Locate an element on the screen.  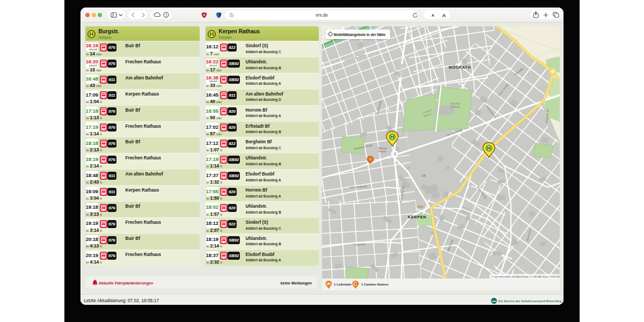
svg-text:© OpenStreetMap und Mitwirkend: © OpenStreetMap und Mitwirkende, CC-BY-S… is located at coordinates (526, 276).